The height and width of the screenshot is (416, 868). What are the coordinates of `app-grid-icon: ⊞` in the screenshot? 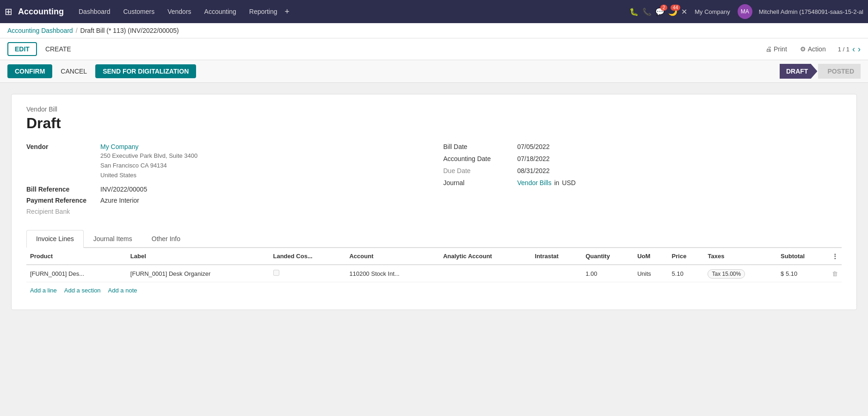 It's located at (8, 12).